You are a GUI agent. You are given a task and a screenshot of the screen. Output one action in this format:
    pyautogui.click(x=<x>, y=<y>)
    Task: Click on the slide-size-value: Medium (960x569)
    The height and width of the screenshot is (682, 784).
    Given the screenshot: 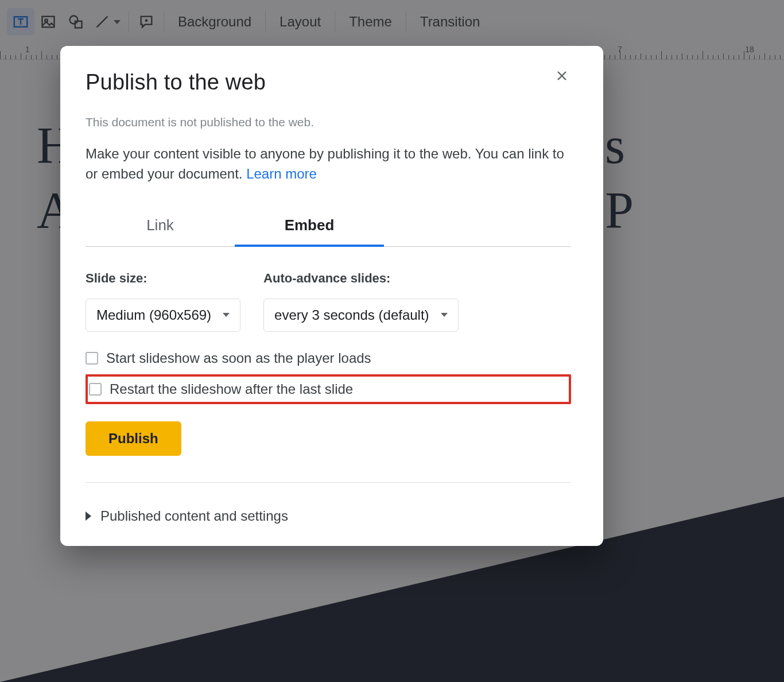 What is the action you would take?
    pyautogui.click(x=154, y=315)
    